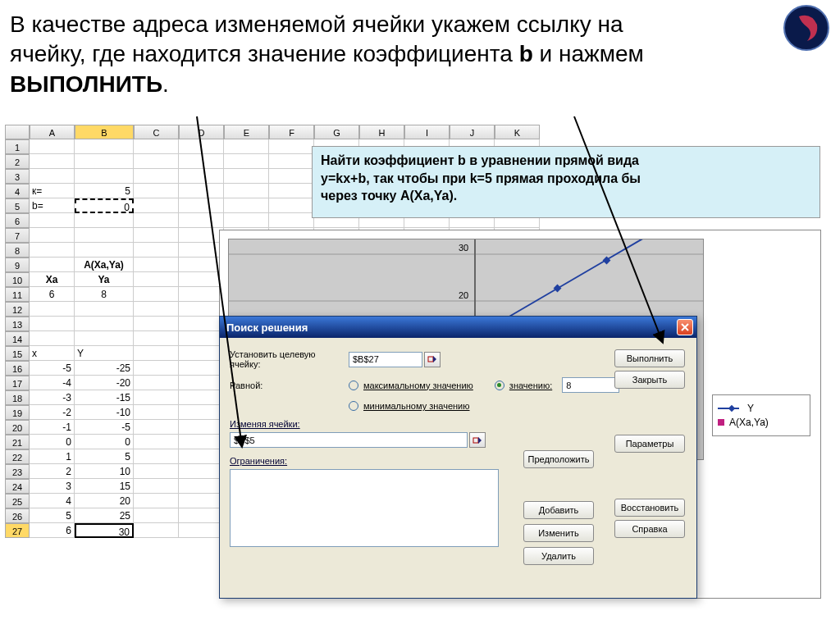  Describe the element at coordinates (104, 250) in the screenshot. I see `cell-B8` at that location.